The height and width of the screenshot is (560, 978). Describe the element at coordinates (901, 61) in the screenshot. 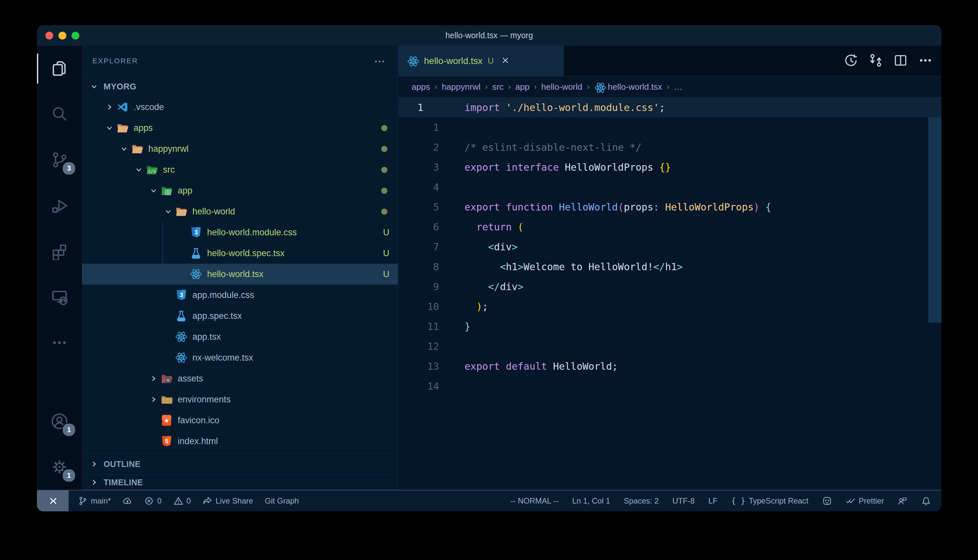

I see `split-editor-icon` at that location.